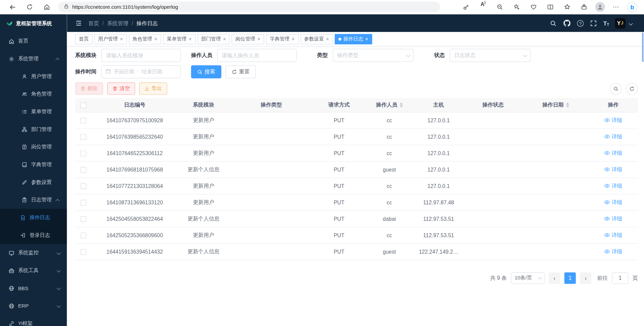  What do you see at coordinates (550, 7) in the screenshot?
I see `split-screen-icon` at bounding box center [550, 7].